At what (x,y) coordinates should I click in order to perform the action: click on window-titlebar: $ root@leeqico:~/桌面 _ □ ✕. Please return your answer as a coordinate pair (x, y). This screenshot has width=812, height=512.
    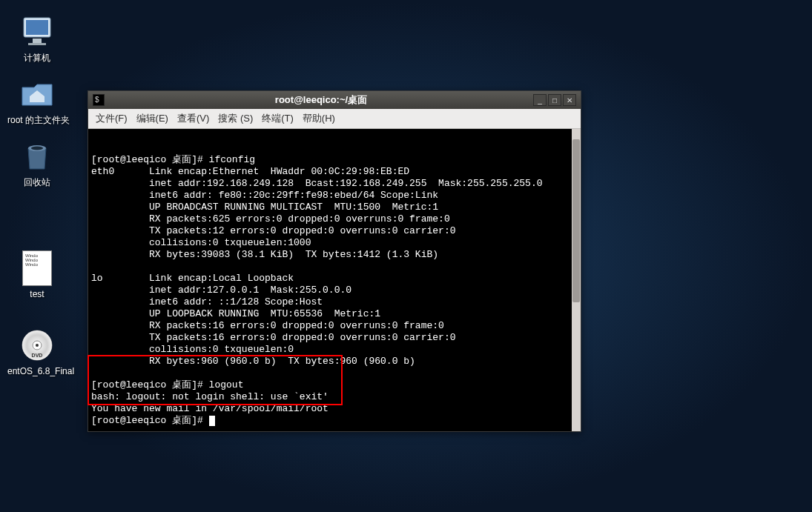
    Looking at the image, I should click on (334, 100).